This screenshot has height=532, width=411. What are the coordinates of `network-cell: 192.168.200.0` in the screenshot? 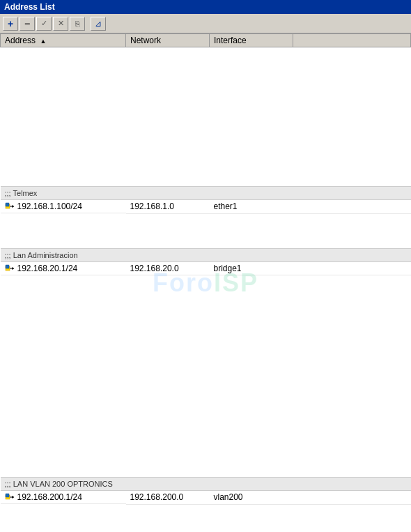 It's located at (168, 498).